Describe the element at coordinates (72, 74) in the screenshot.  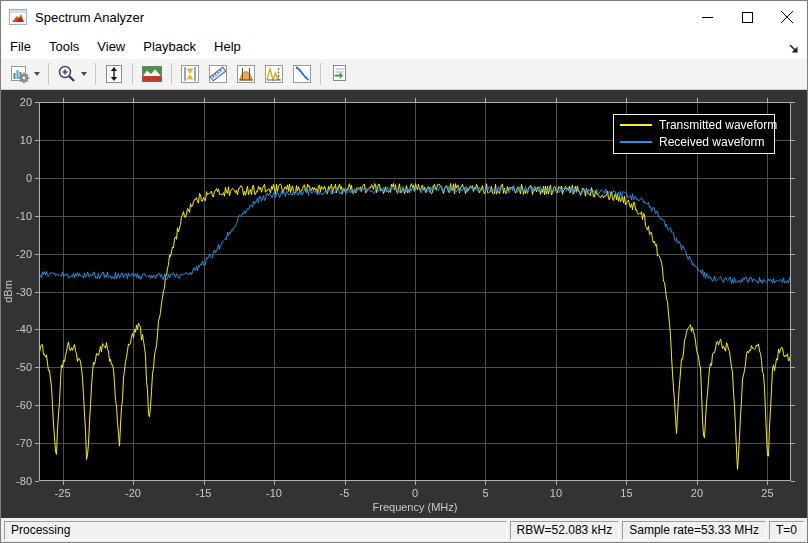
I see `zoom-button` at that location.